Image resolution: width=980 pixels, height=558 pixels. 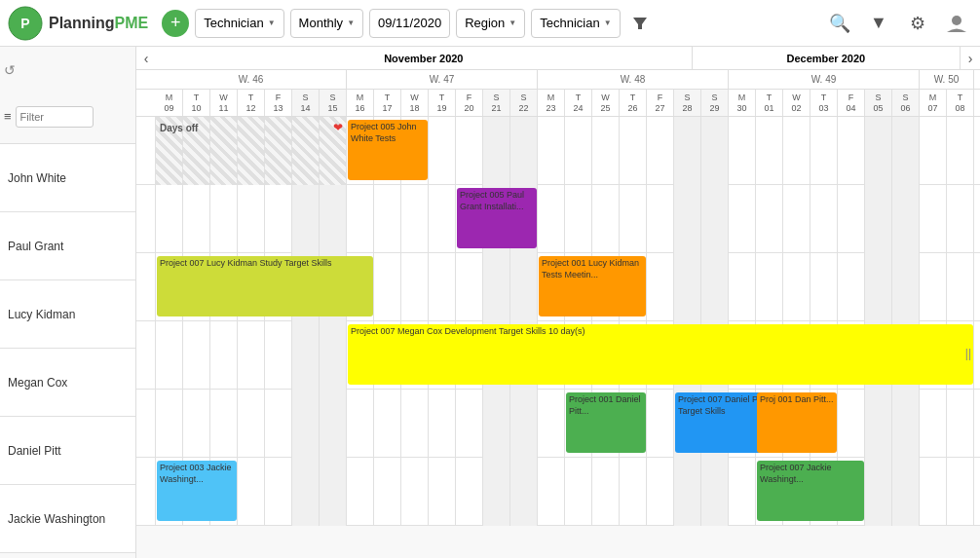 I want to click on event-daniel-pitt-2: Proj 001 Dan Pitt..., so click(x=797, y=423).